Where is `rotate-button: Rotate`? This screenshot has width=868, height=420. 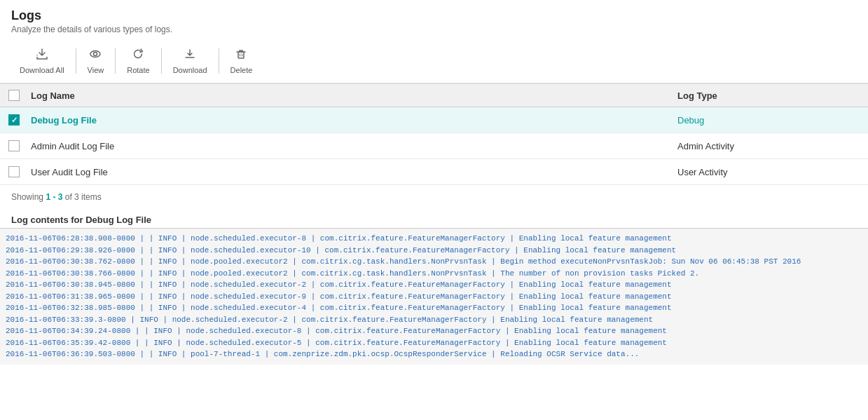 rotate-button: Rotate is located at coordinates (138, 60).